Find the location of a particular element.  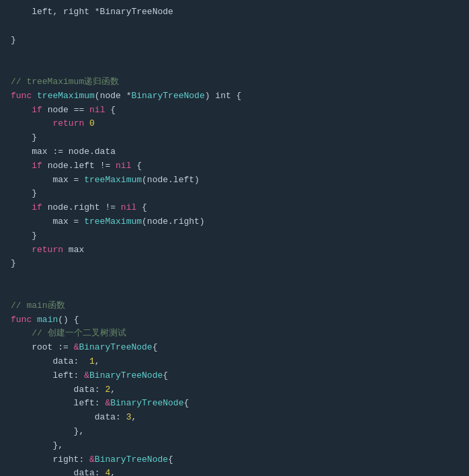

code-line: right: &BinaryTreeNode{ is located at coordinates (234, 460).